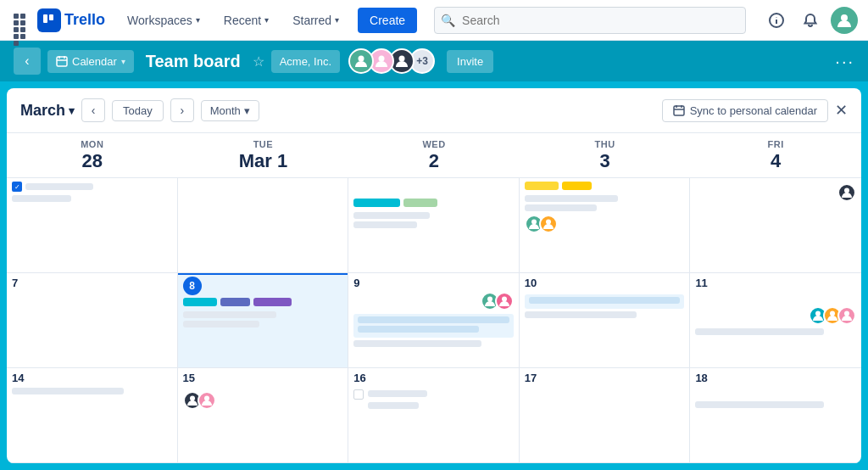 Image resolution: width=868 pixels, height=470 pixels. I want to click on prev-month-button: ‹, so click(93, 110).